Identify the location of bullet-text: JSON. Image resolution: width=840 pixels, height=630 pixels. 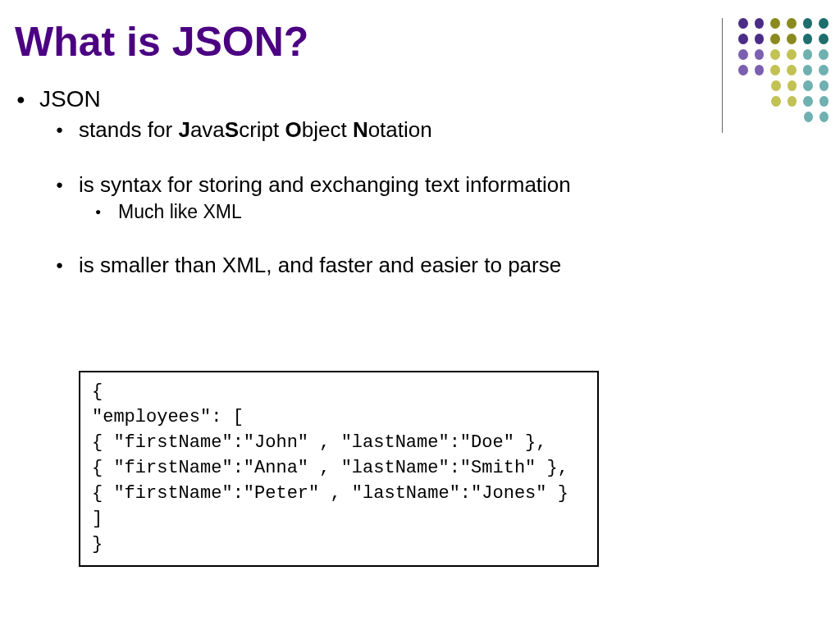
(372, 99).